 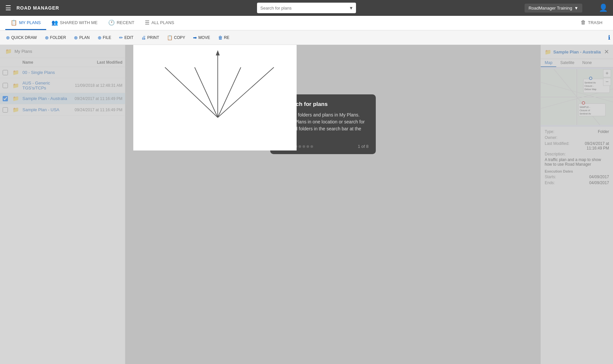 What do you see at coordinates (100, 38) in the screenshot?
I see `file-add-icon: ⊕` at bounding box center [100, 38].